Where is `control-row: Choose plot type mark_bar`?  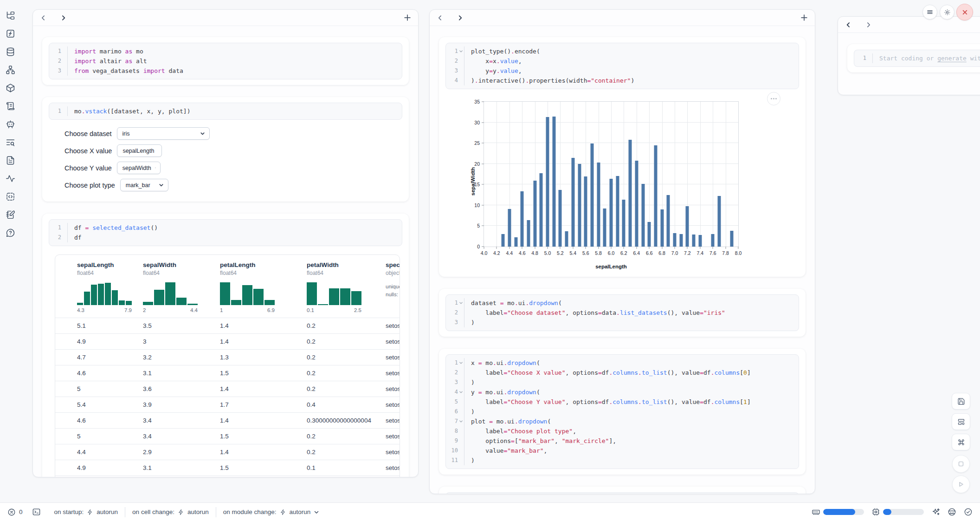 control-row: Choose plot type mark_bar is located at coordinates (233, 185).